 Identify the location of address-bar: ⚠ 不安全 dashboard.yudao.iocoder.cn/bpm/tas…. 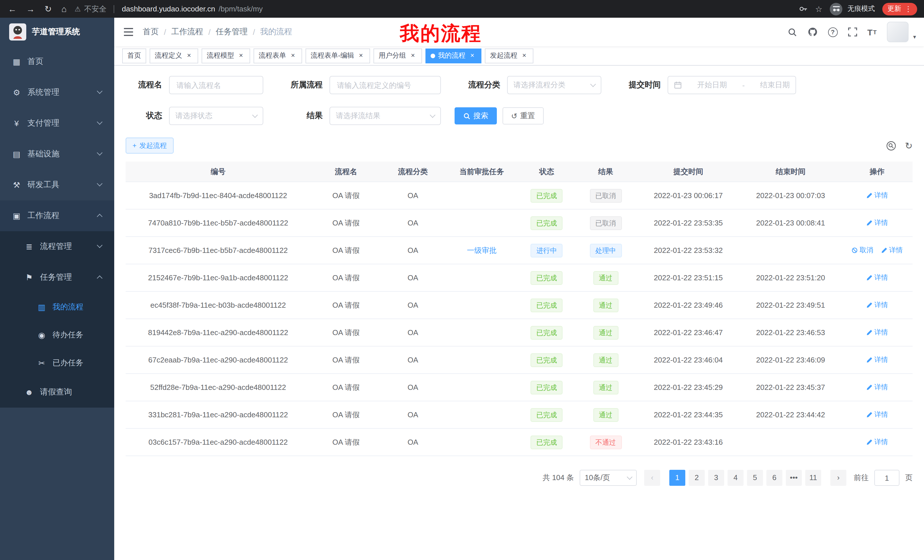
(434, 9).